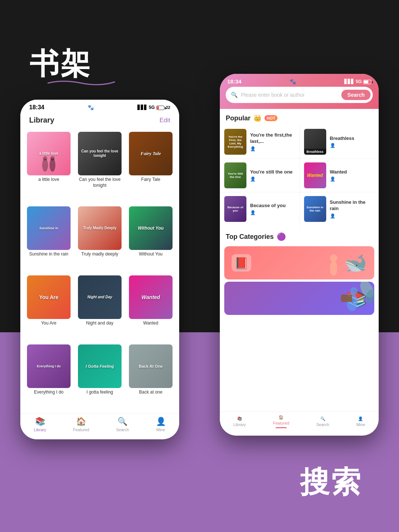  What do you see at coordinates (123, 422) in the screenshot?
I see `search-icon-left: 🔍` at bounding box center [123, 422].